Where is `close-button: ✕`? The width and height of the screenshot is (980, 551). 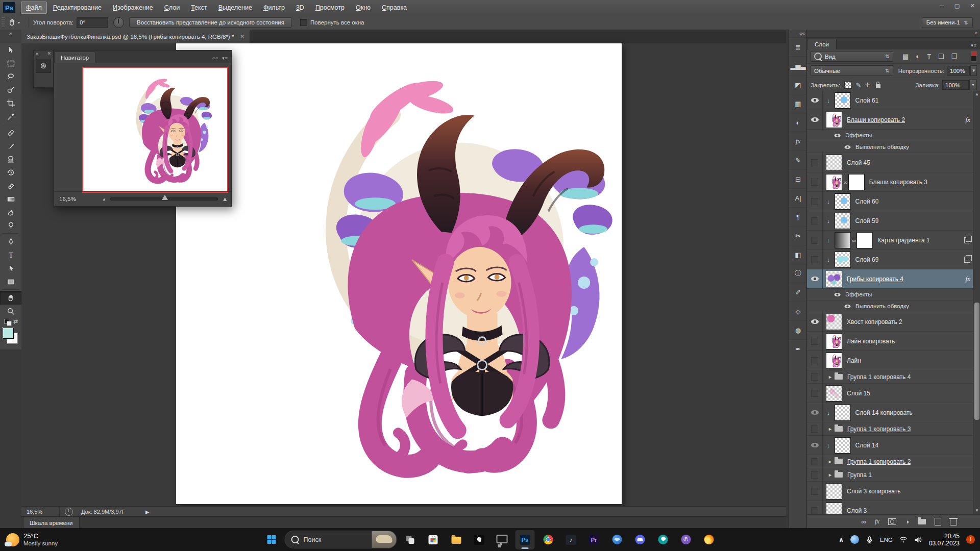 close-button: ✕ is located at coordinates (972, 6).